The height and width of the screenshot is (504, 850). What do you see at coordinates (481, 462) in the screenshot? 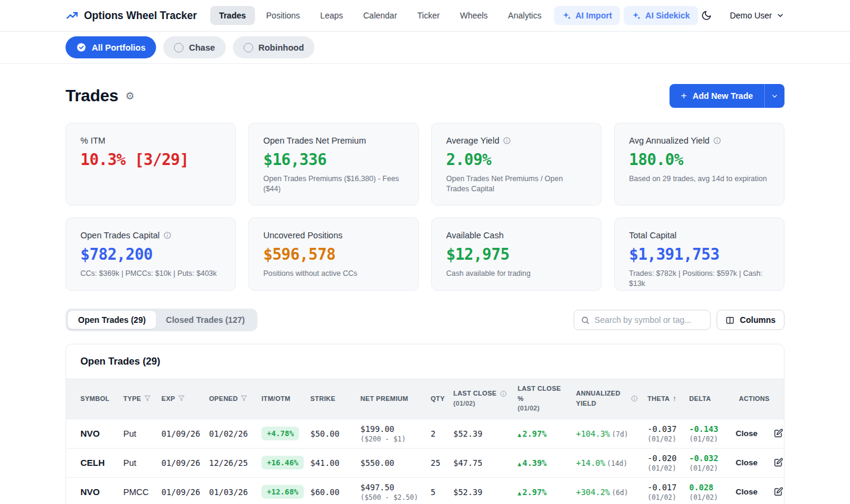
I see `cell-last-close: $47.75` at bounding box center [481, 462].